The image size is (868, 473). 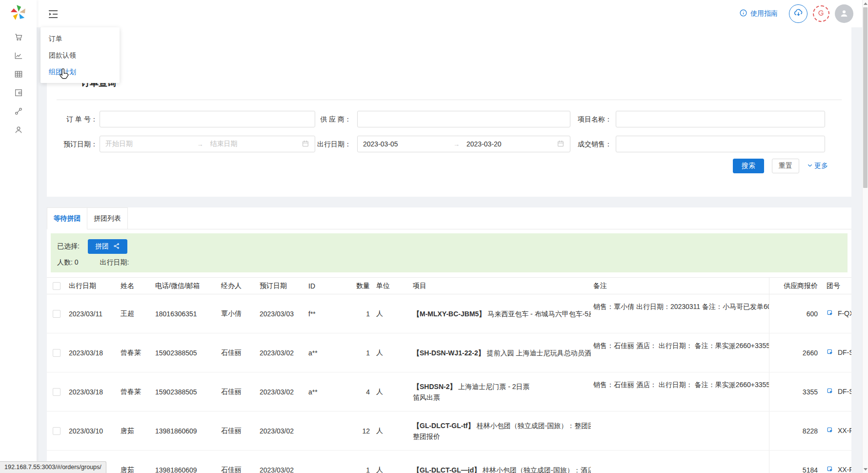 What do you see at coordinates (796, 286) in the screenshot?
I see `col-supplier-price: 供应商报价` at bounding box center [796, 286].